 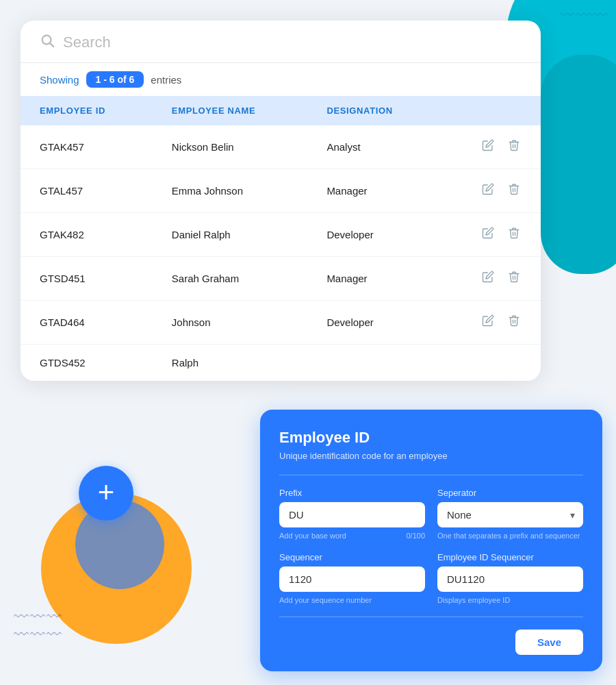 What do you see at coordinates (511, 514) in the screenshot?
I see `separator-field: Seperator None - _ / ▾ One that separate…` at bounding box center [511, 514].